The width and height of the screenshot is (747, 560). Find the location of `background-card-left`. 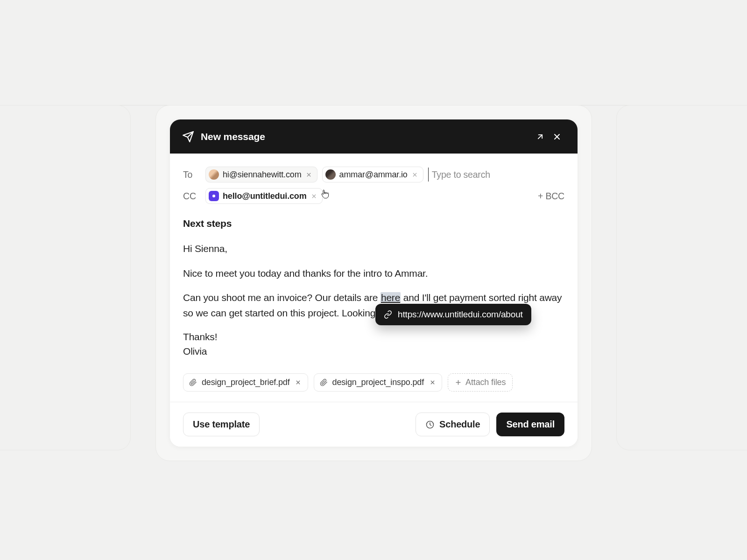

background-card-left is located at coordinates (65, 278).